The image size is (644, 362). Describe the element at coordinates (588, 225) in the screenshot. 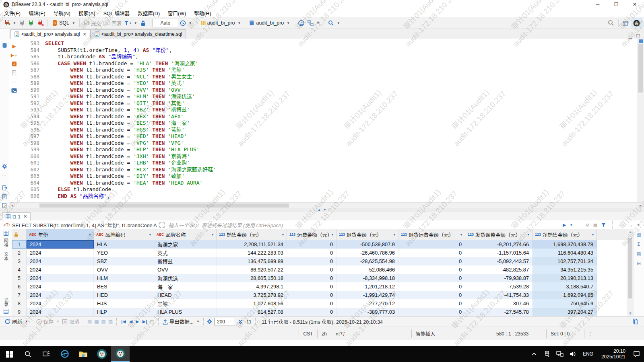

I see `clear-filter-icon: ⊘` at that location.